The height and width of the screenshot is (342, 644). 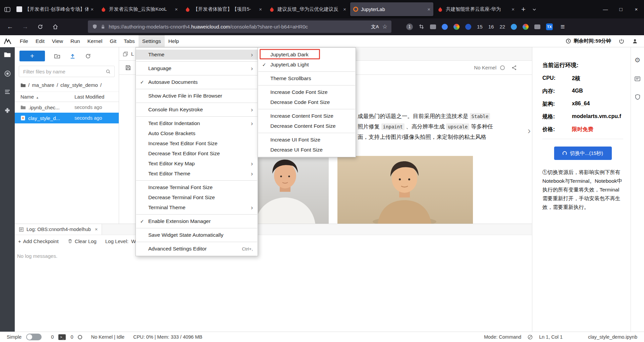 I want to click on maximize-button: □, so click(x=621, y=9).